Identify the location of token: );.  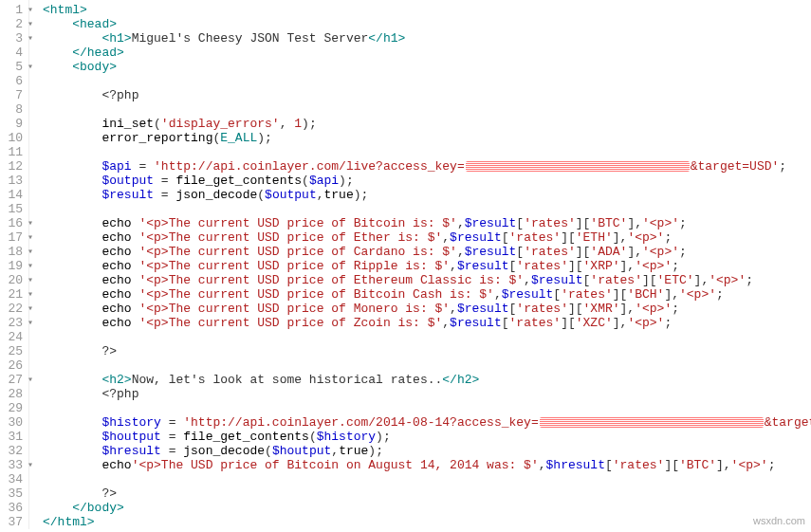
(346, 180).